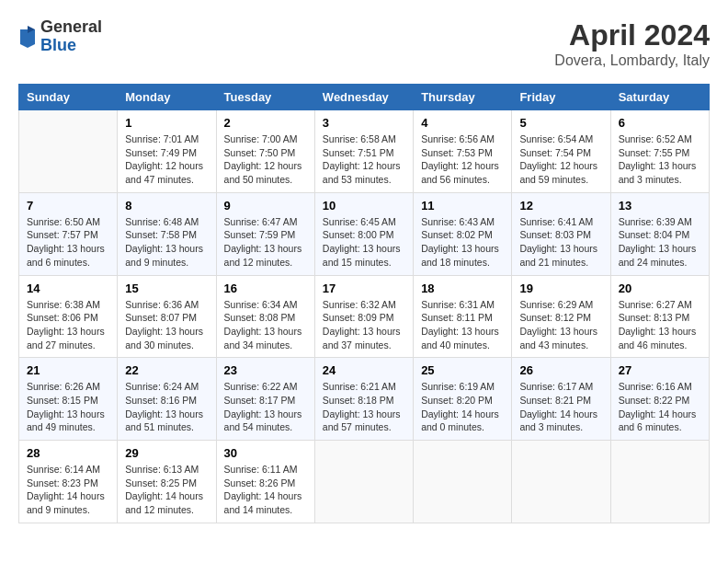  I want to click on calendar-cell: 20Sunrise: 6:27 AMSunset: 8:13 PMDayligh…, so click(660, 316).